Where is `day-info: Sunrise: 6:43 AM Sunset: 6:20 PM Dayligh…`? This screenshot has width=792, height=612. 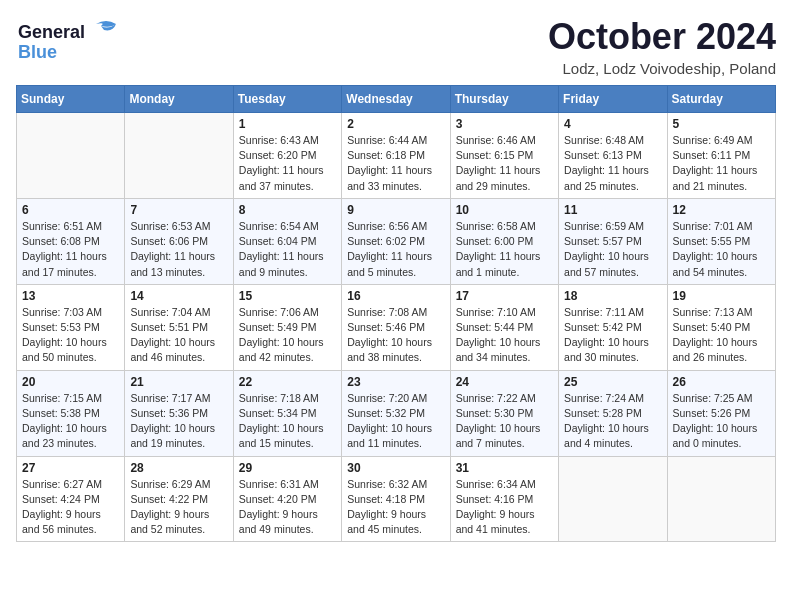 day-info: Sunrise: 6:43 AM Sunset: 6:20 PM Dayligh… is located at coordinates (288, 164).